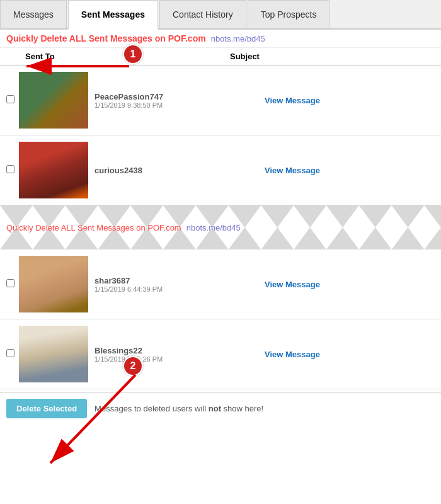 Image resolution: width=441 pixels, height=504 pixels. I want to click on promo-banner-top: Quickly Delete ALL Sent Messages on POF.…, so click(220, 39).